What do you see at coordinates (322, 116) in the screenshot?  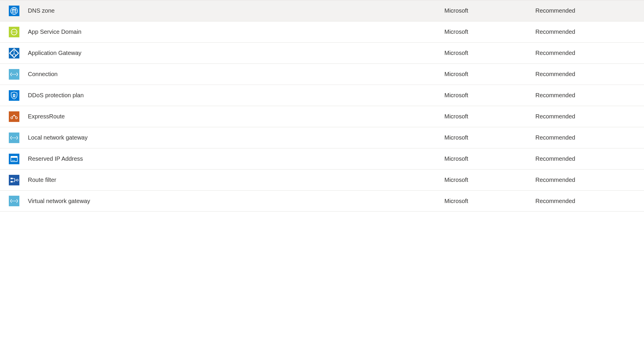 I see `table-row: ExpressRoute Microsoft Recommended` at bounding box center [322, 116].